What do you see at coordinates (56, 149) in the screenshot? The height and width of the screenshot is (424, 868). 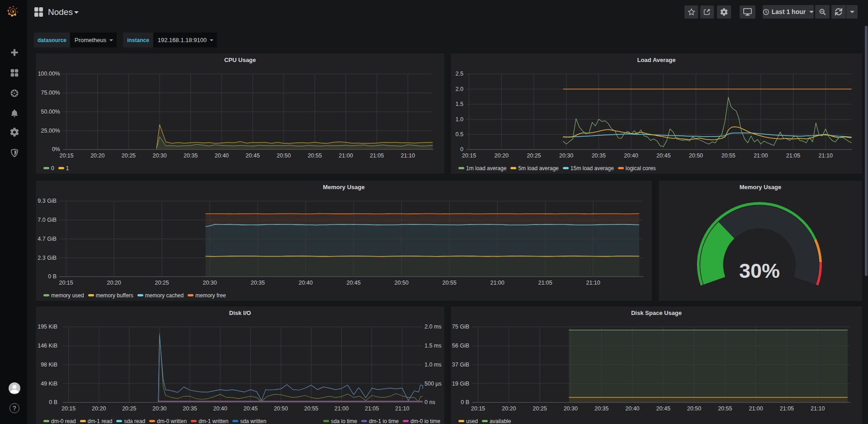 I see `svg-text: 0%` at bounding box center [56, 149].